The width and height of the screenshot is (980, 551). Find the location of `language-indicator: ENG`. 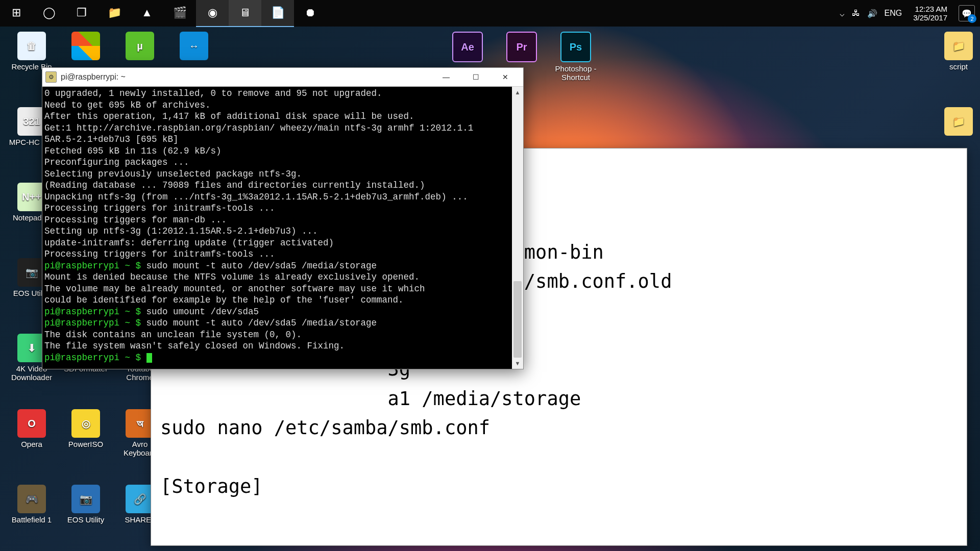

language-indicator: ENG is located at coordinates (893, 13).